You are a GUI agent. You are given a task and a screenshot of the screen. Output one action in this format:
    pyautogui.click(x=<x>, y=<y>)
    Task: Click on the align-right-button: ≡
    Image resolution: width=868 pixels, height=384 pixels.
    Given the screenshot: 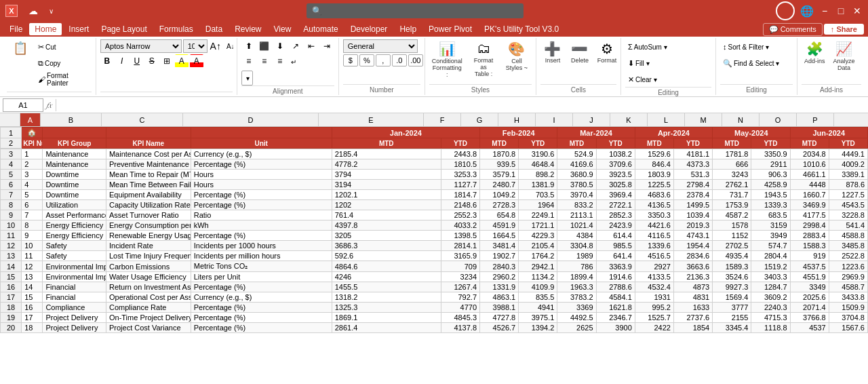 What is the action you would take?
    pyautogui.click(x=280, y=61)
    